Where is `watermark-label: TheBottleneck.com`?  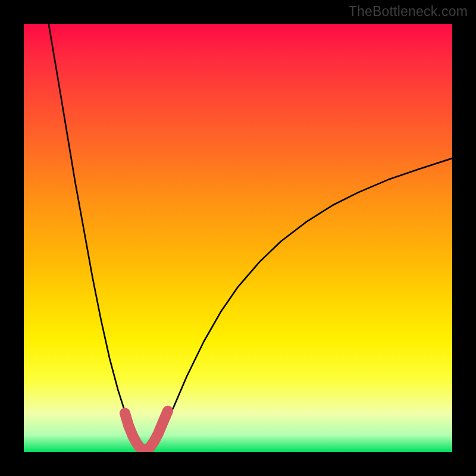
watermark-label: TheBottleneck.com is located at coordinates (408, 12).